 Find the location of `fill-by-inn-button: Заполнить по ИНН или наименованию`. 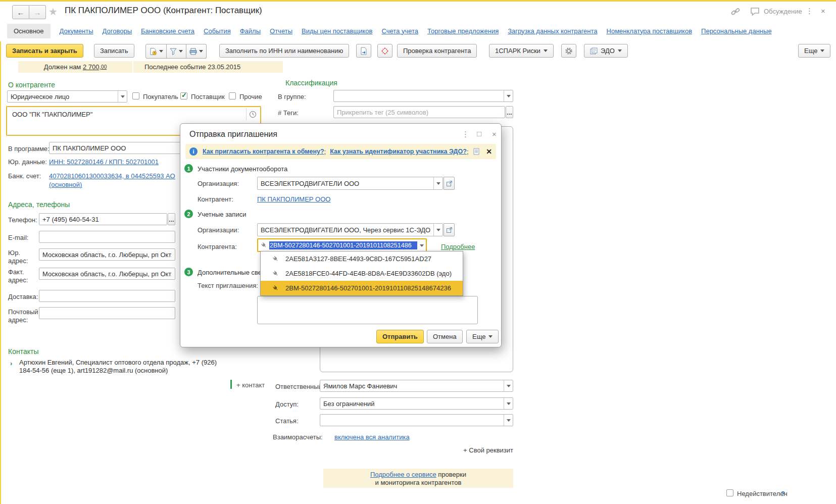

fill-by-inn-button: Заполнить по ИНН или наименованию is located at coordinates (284, 51).